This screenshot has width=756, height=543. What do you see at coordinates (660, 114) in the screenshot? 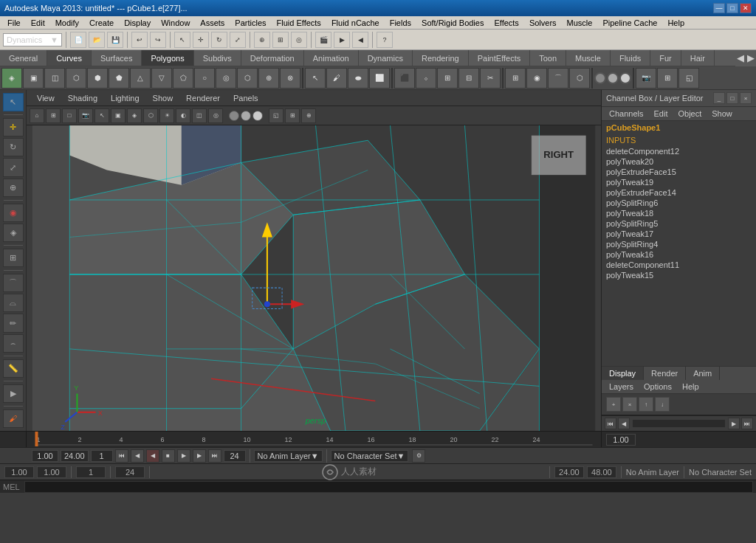
I see `ch-menu-edit: Edit` at bounding box center [660, 114].